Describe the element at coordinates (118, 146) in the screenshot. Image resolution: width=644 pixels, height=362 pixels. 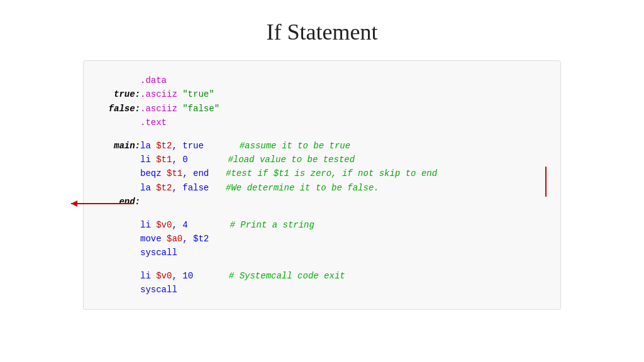
I see `label-main: main:` at that location.